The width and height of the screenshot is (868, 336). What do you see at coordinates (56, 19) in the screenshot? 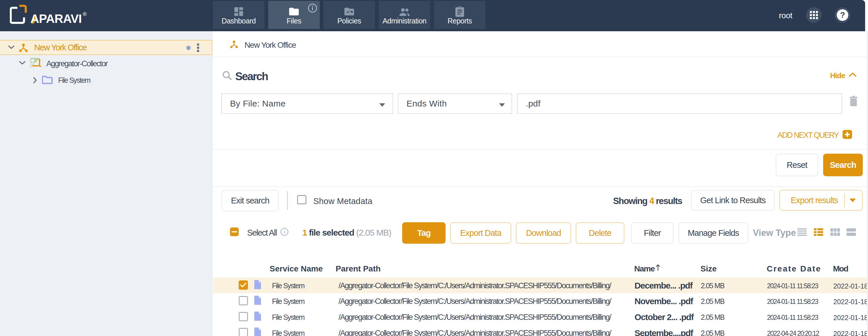
I see `svg-text: APARAVI` at bounding box center [56, 19].